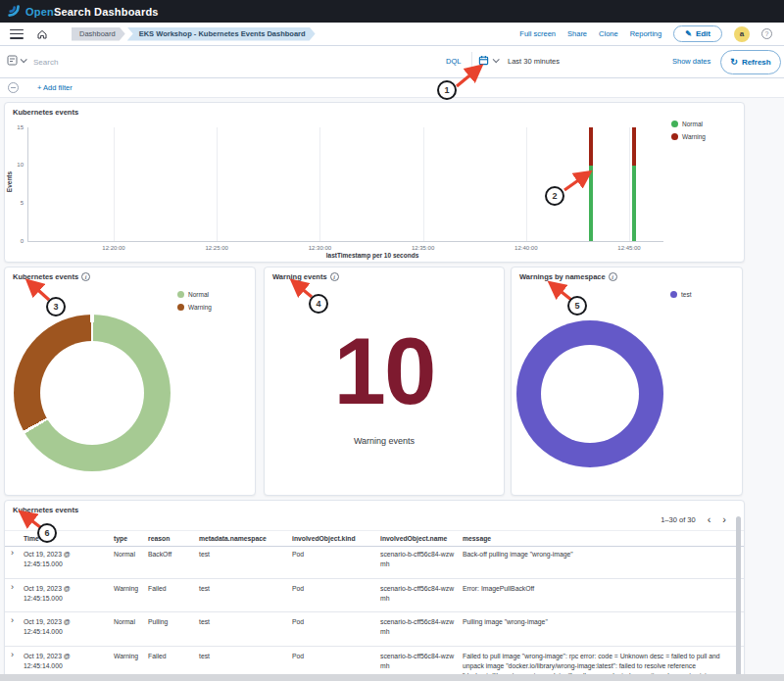  What do you see at coordinates (67, 539) in the screenshot?
I see `column-header-time: Time▾` at bounding box center [67, 539].